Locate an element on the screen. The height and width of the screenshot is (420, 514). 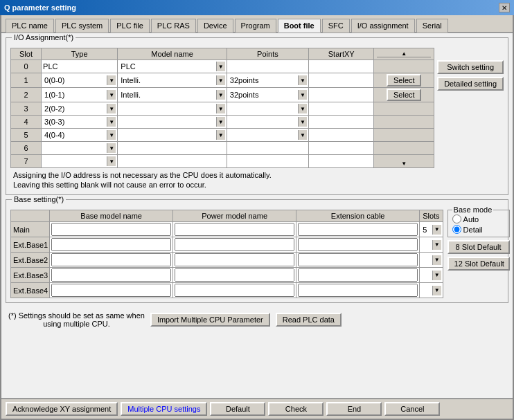
cancel-button: Cancel is located at coordinates (412, 409).